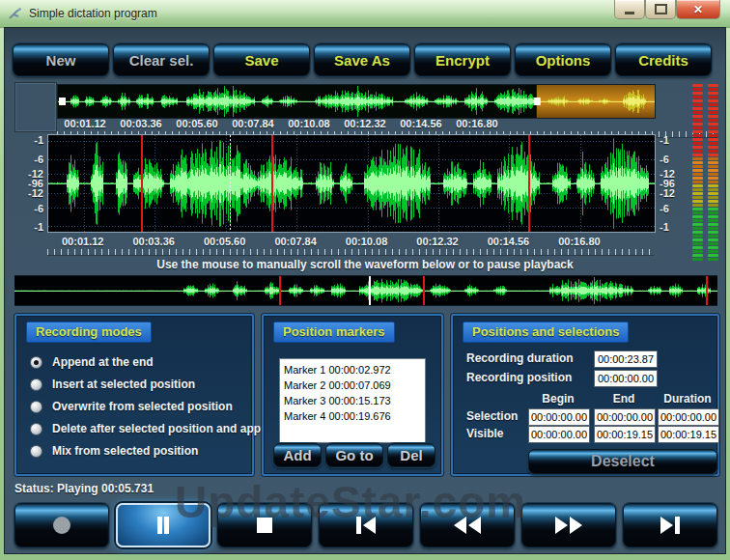 The width and height of the screenshot is (730, 560). Describe the element at coordinates (131, 406) in the screenshot. I see `radio-overwrite-from-position: Overwrite from selected position` at that location.